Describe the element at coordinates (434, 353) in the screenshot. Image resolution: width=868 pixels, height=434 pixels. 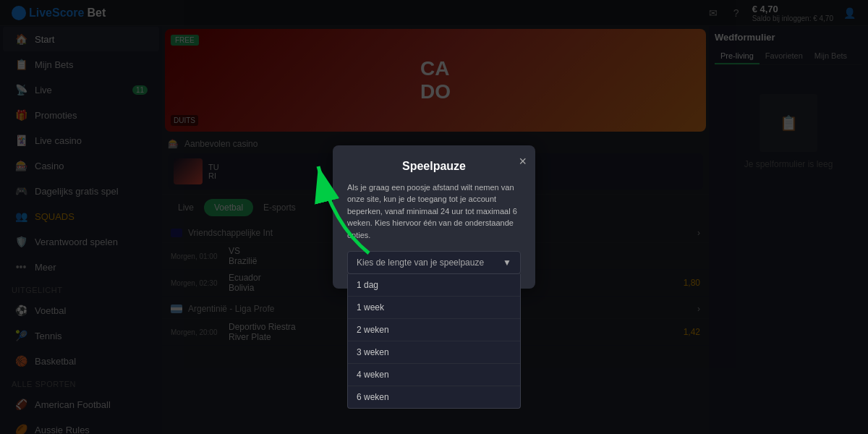
I see `dropdown-item-3weken: 3 weken` at that location.